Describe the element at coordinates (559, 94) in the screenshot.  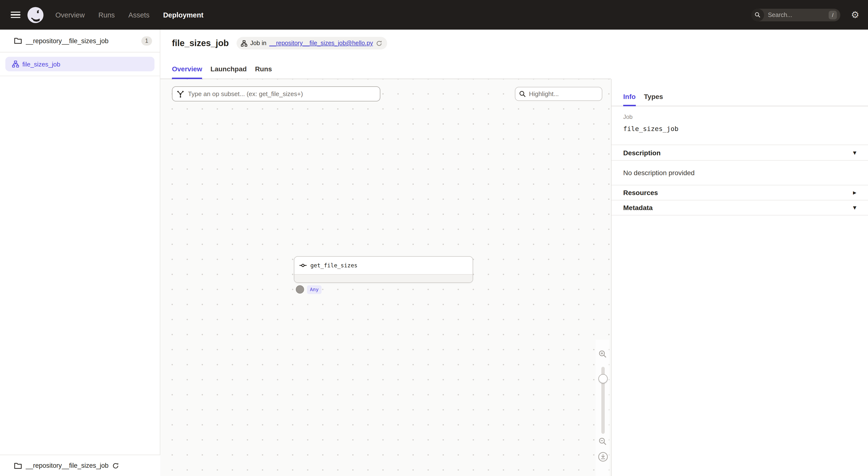
I see `highlight-field` at that location.